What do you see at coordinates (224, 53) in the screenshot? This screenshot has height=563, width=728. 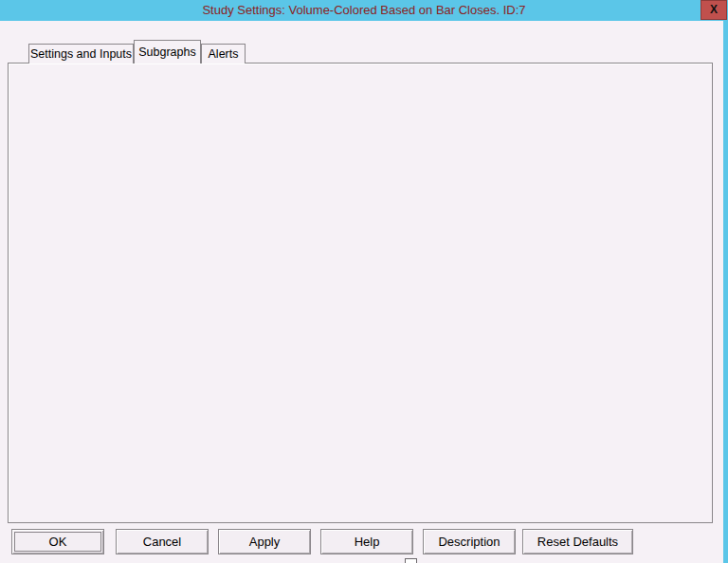 I see `tab-alerts: Alerts` at bounding box center [224, 53].